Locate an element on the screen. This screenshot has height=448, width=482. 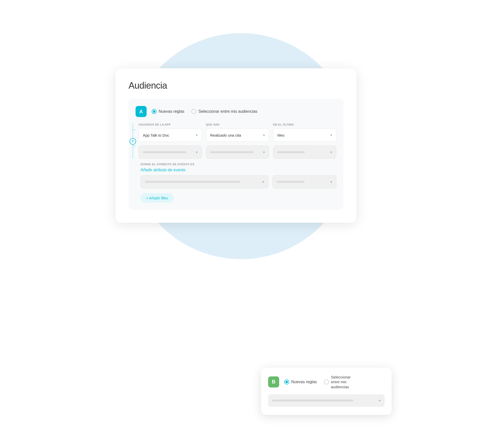
time-select-value: Mes is located at coordinates (281, 135).